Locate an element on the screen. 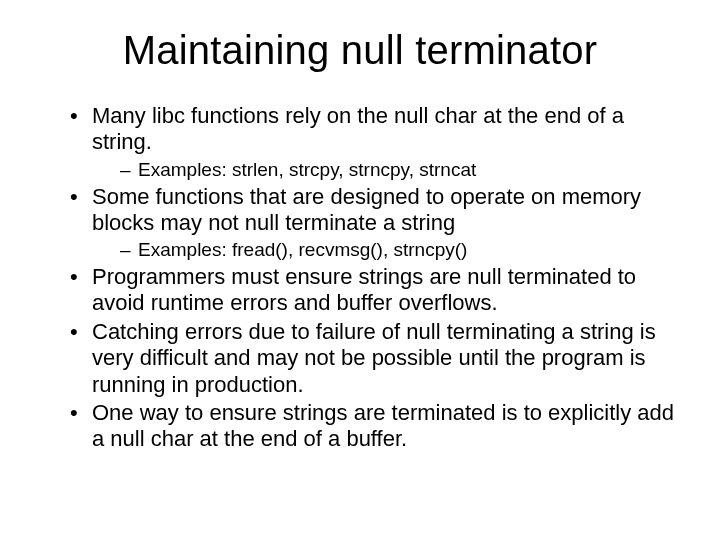  list-item: Catching errors due to failure of null t… is located at coordinates (375, 358).